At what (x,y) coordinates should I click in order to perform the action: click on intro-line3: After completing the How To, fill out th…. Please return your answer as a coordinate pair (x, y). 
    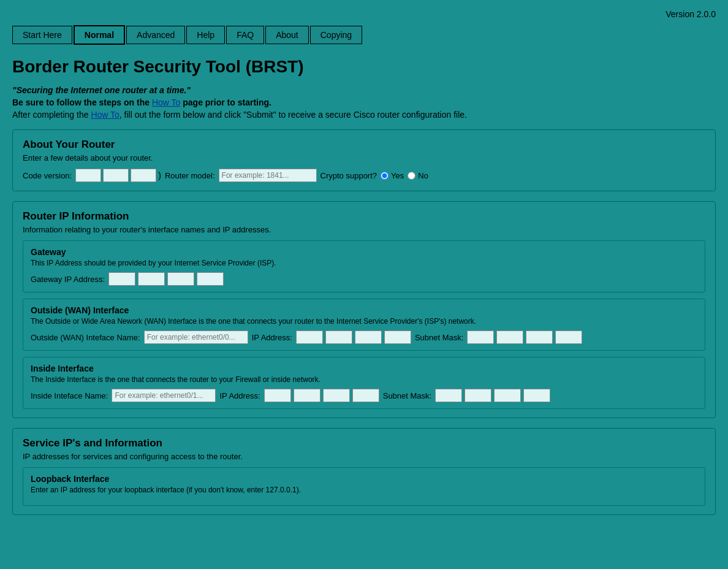
    Looking at the image, I should click on (364, 115).